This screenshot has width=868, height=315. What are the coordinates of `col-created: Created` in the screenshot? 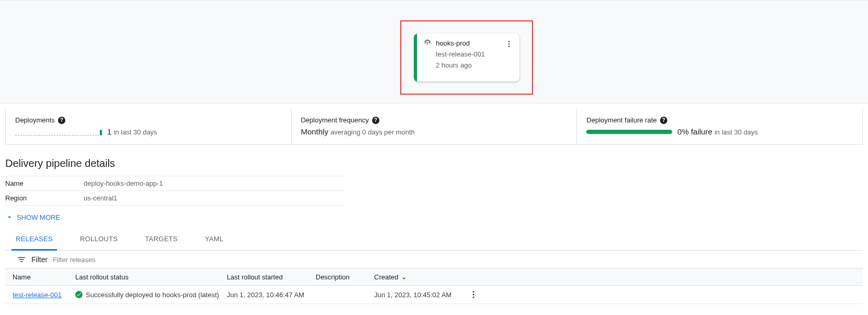 It's located at (419, 277).